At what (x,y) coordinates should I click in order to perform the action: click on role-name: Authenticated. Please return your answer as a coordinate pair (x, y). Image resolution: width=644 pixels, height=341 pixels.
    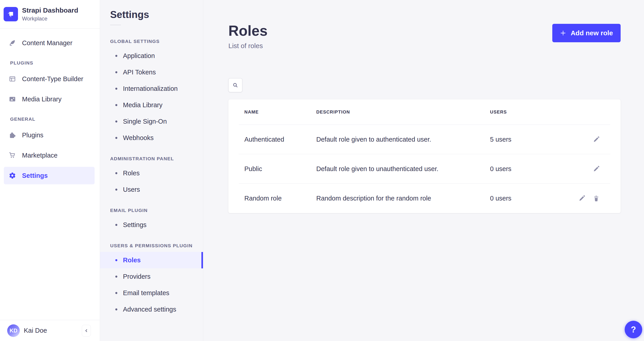
    Looking at the image, I should click on (278, 140).